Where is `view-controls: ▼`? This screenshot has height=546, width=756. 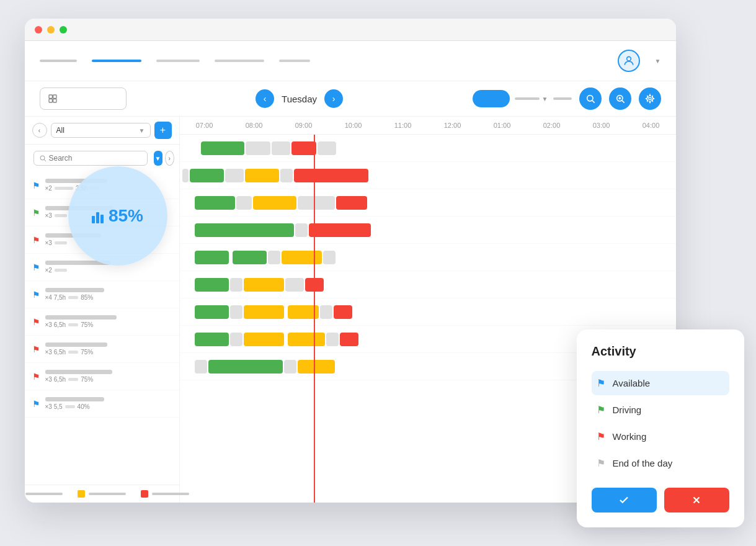 view-controls: ▼ is located at coordinates (522, 99).